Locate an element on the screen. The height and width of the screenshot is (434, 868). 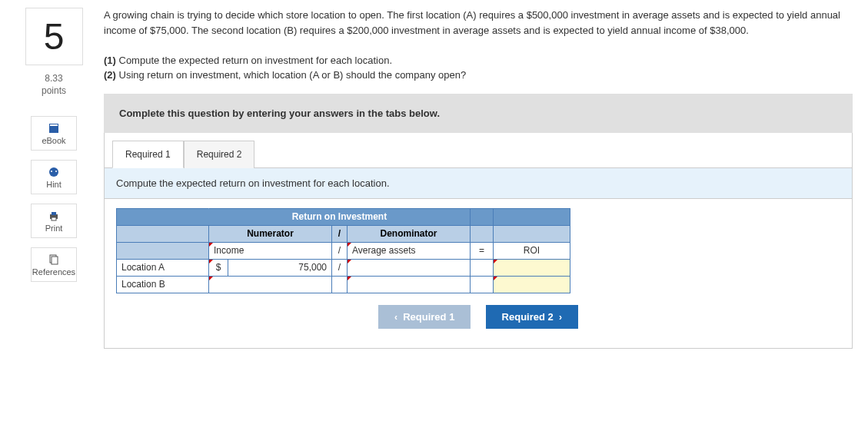
cell-a-currency: $ is located at coordinates (218, 267).